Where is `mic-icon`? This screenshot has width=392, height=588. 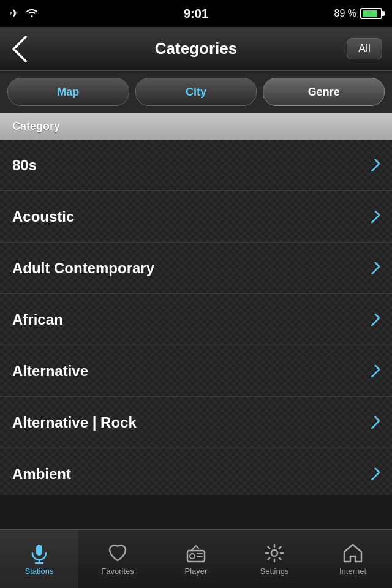
mic-icon is located at coordinates (39, 553).